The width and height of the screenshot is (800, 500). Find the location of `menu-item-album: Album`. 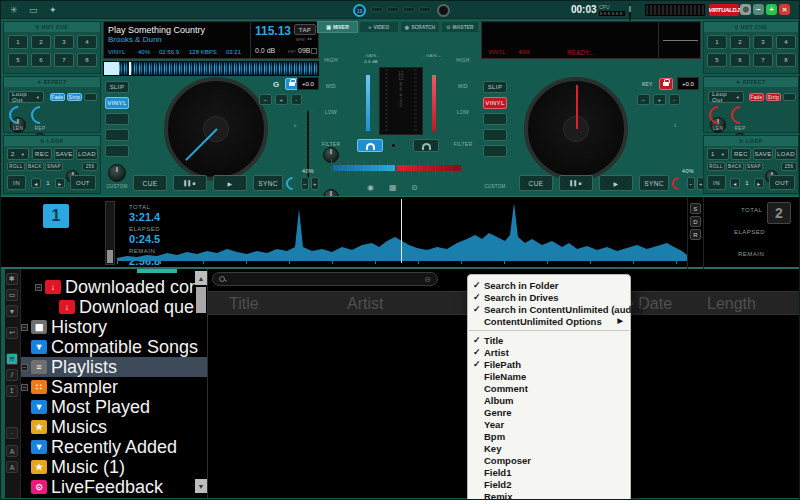

menu-item-album: Album is located at coordinates (549, 400).